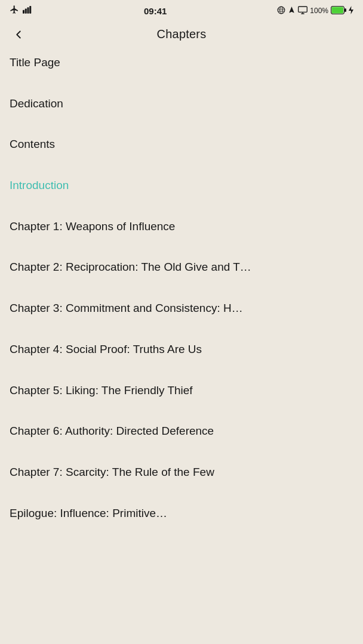 The image size is (363, 644). Describe the element at coordinates (182, 144) in the screenshot. I see `list-item: Contents` at that location.